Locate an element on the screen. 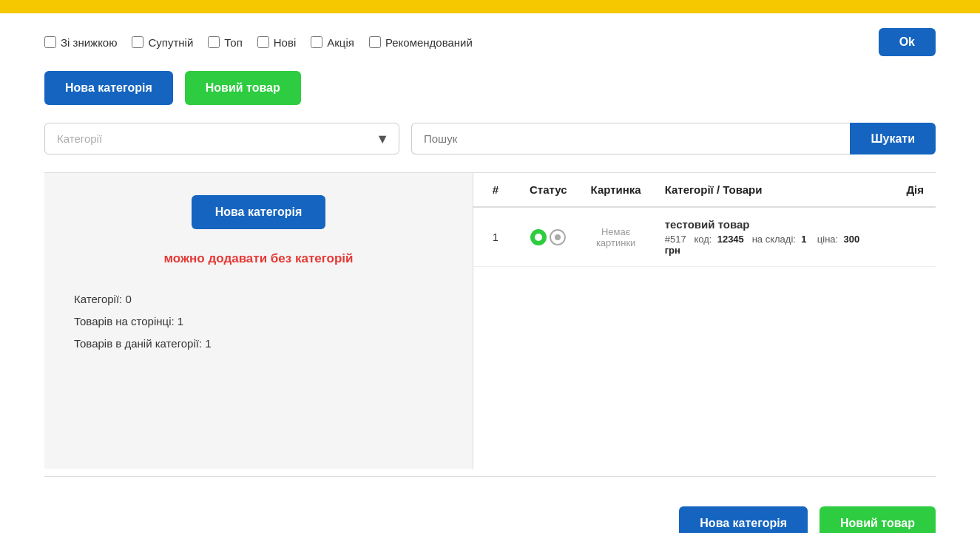  product-meta: #517 код: 12345 на складі: 1 ціна: 300 г… is located at coordinates (765, 245).